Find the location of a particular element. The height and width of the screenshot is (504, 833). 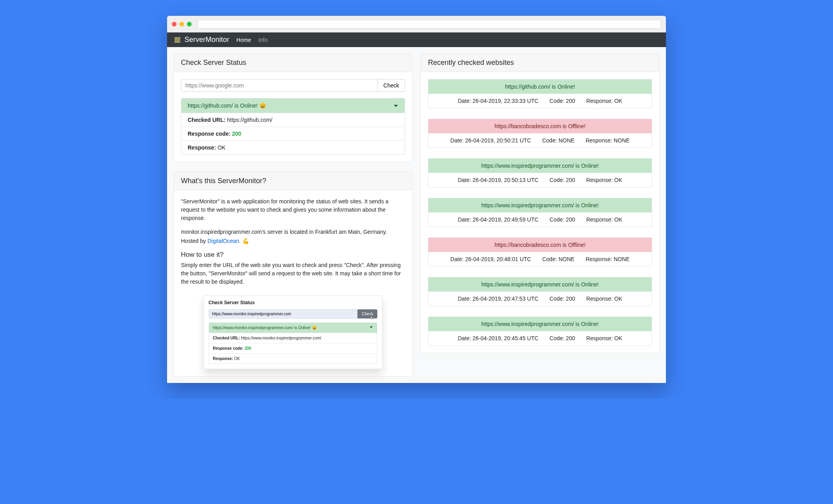

demo-header: Check Server Status is located at coordinates (293, 303).